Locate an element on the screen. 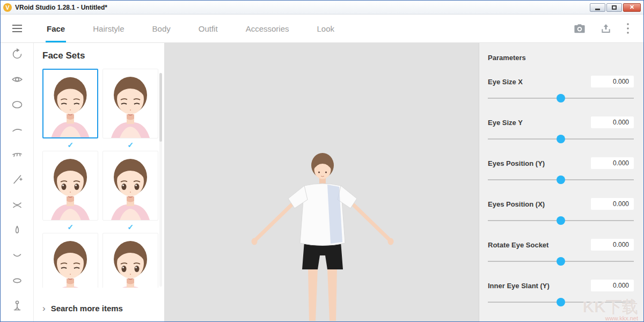  panel-title: Face Sets is located at coordinates (103, 56).